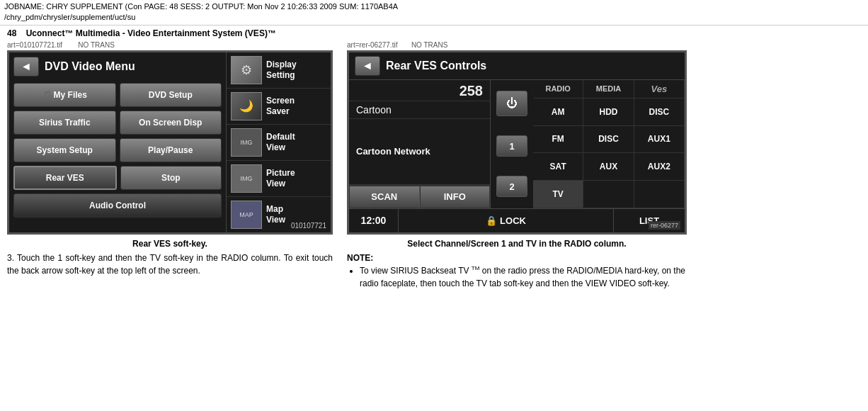  Describe the element at coordinates (282, 69) in the screenshot. I see `display-setting-label: DisplaySetting` at that location.